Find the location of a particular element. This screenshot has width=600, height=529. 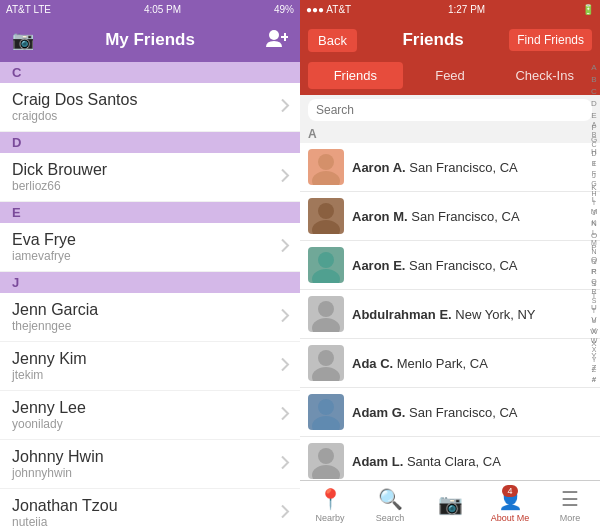

friend-info: Adam L. Santa Clara, CA is located at coordinates (472, 462).